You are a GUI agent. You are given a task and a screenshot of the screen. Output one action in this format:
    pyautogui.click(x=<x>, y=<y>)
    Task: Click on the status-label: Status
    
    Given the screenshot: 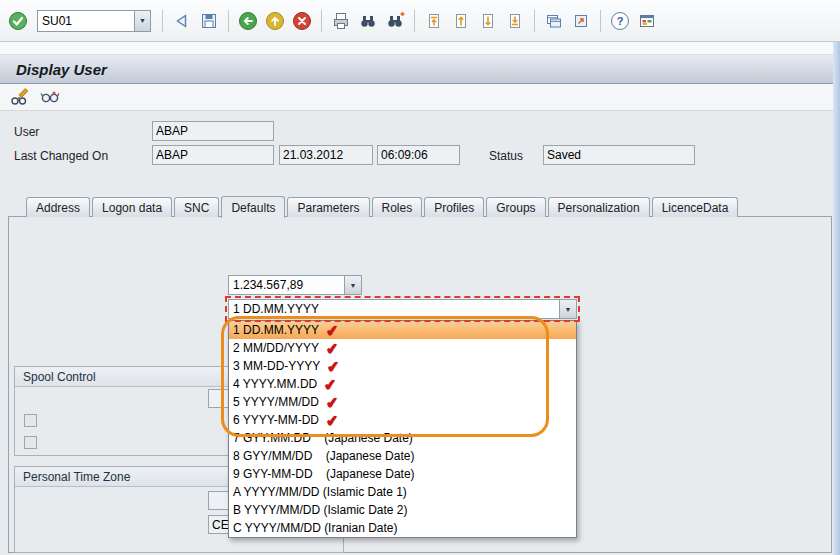 What is the action you would take?
    pyautogui.click(x=506, y=156)
    